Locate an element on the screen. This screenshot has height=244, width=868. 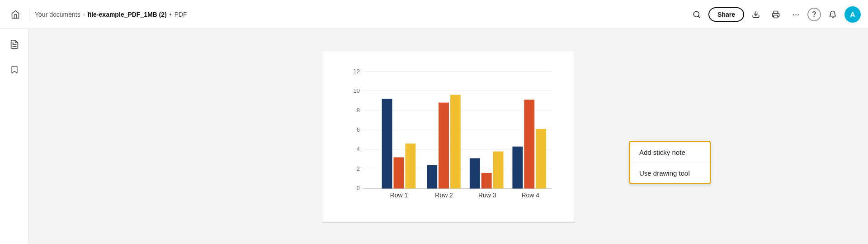
breadcrumb-filetype: PDF is located at coordinates (181, 14).